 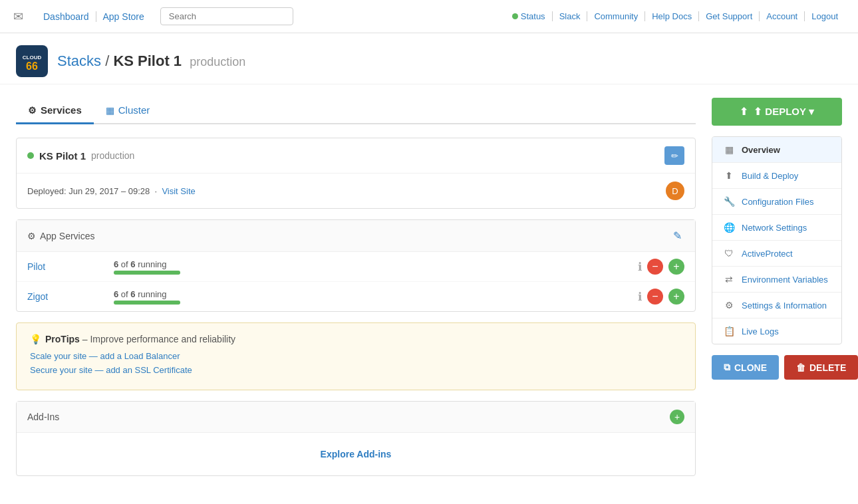 I want to click on addins-title: Add-Ins, so click(x=43, y=417).